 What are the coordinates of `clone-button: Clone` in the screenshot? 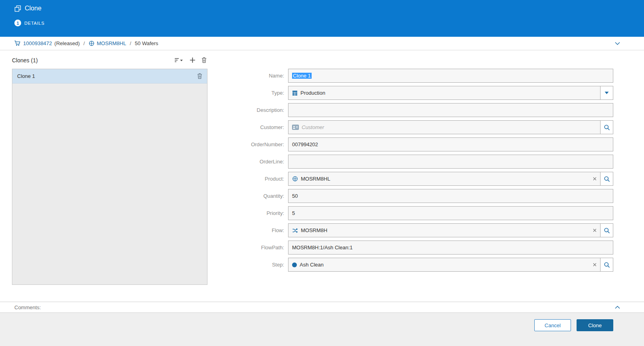 It's located at (595, 325).